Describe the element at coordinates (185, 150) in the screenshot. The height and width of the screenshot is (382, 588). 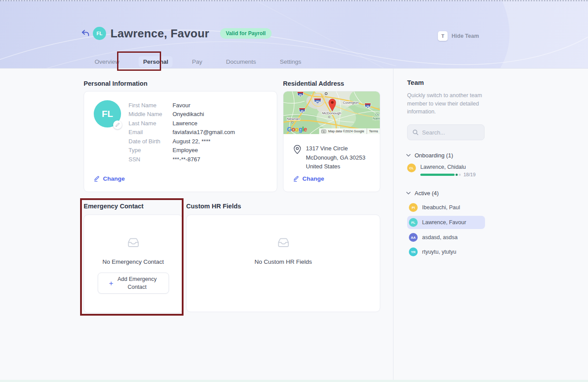
I see `field-value: Employee` at that location.